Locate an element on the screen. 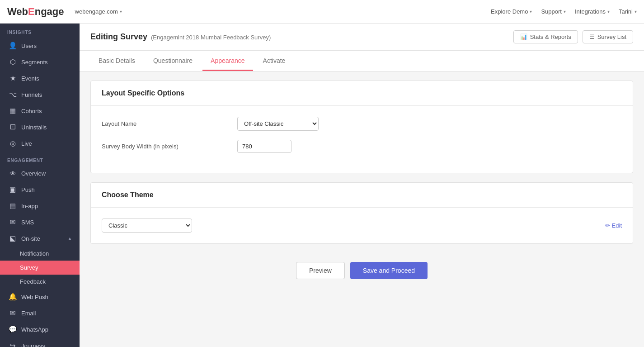 Image resolution: width=644 pixels, height=347 pixels. support-menu: Support ▾ is located at coordinates (553, 12).